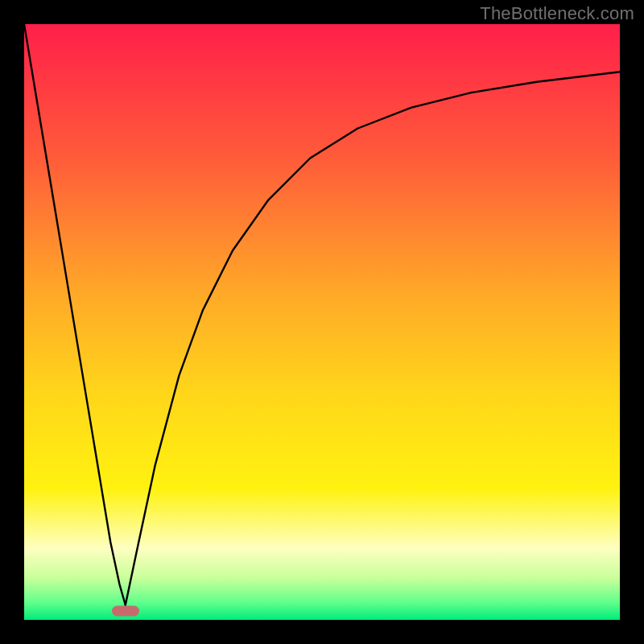 This screenshot has width=644, height=644. I want to click on curve-left-branch, so click(75, 315).